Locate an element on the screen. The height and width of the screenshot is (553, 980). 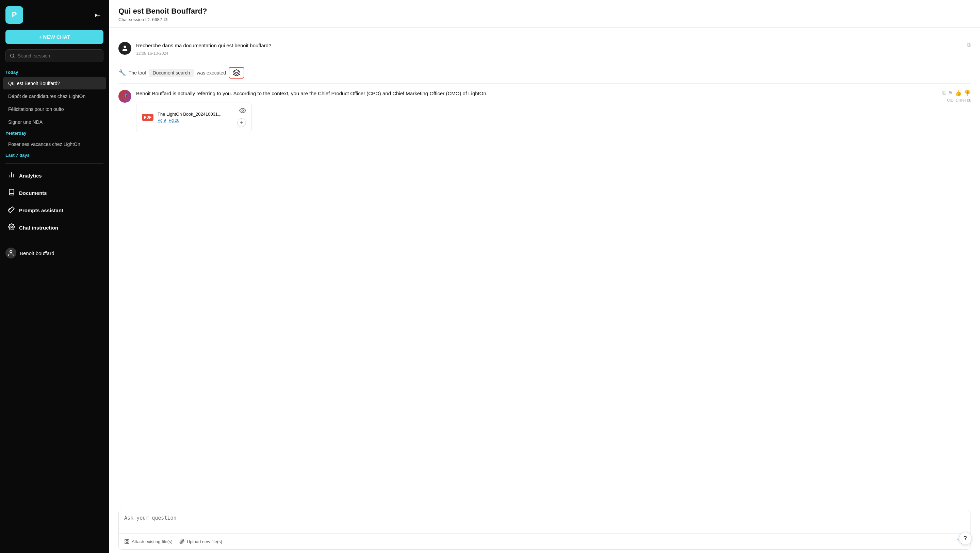
doc-page-26: Pg 26 is located at coordinates (174, 120).